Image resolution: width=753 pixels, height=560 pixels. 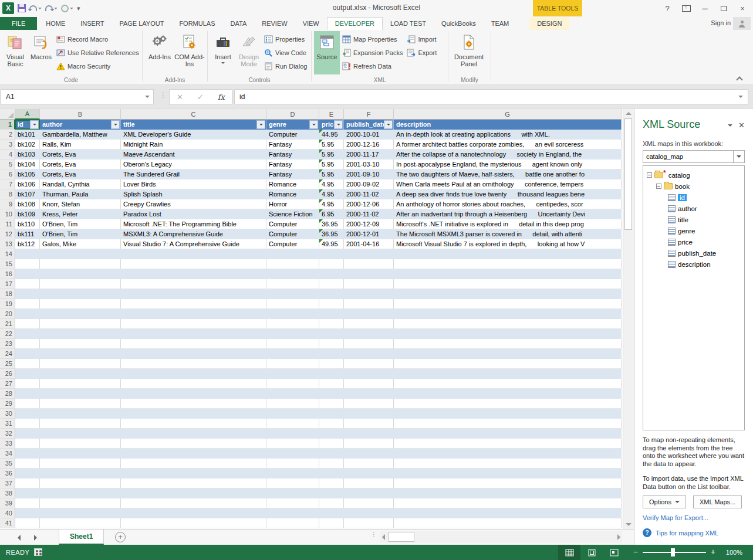 I want to click on collapse-box-icon, so click(x=659, y=186).